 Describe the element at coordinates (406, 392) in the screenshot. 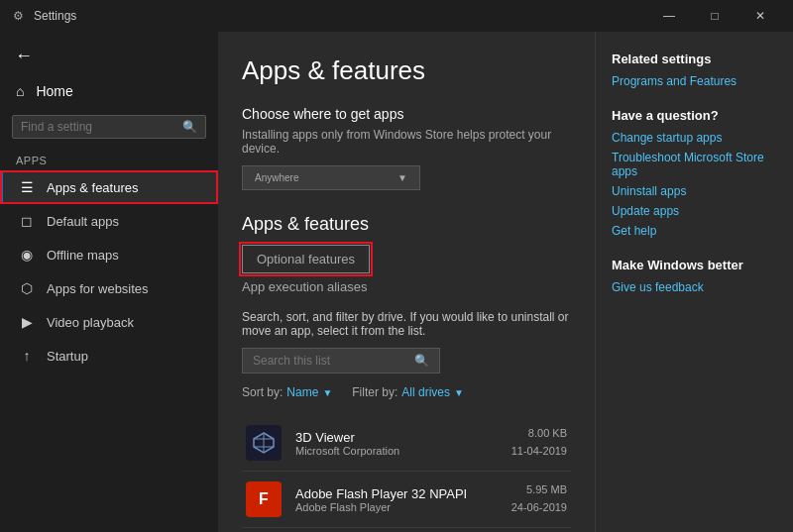

I see `sort-filter-row: Sort by: Name ▼ Filter by: All drives ▼` at that location.